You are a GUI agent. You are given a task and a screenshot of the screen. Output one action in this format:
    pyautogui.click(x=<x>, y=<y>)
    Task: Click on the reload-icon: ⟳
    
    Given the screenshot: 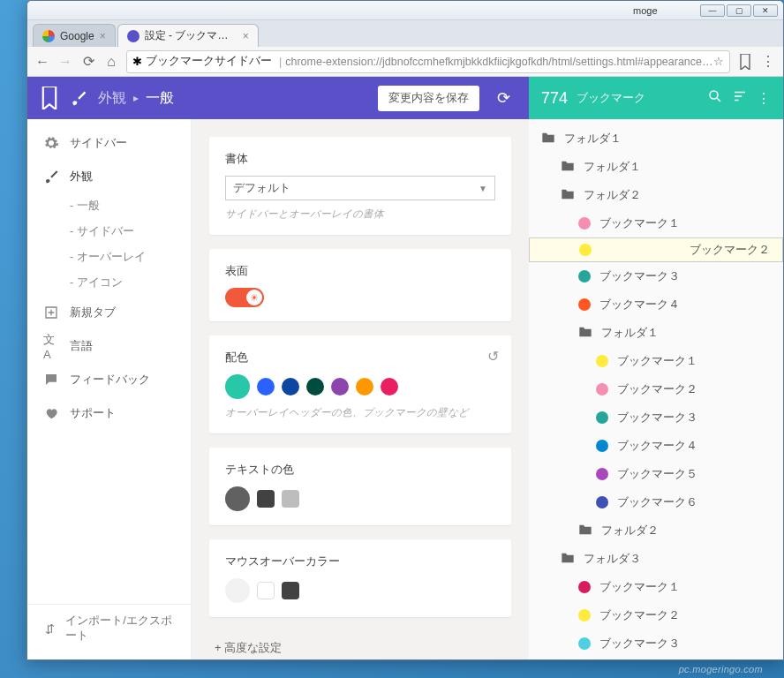 What is the action you would take?
    pyautogui.click(x=503, y=98)
    